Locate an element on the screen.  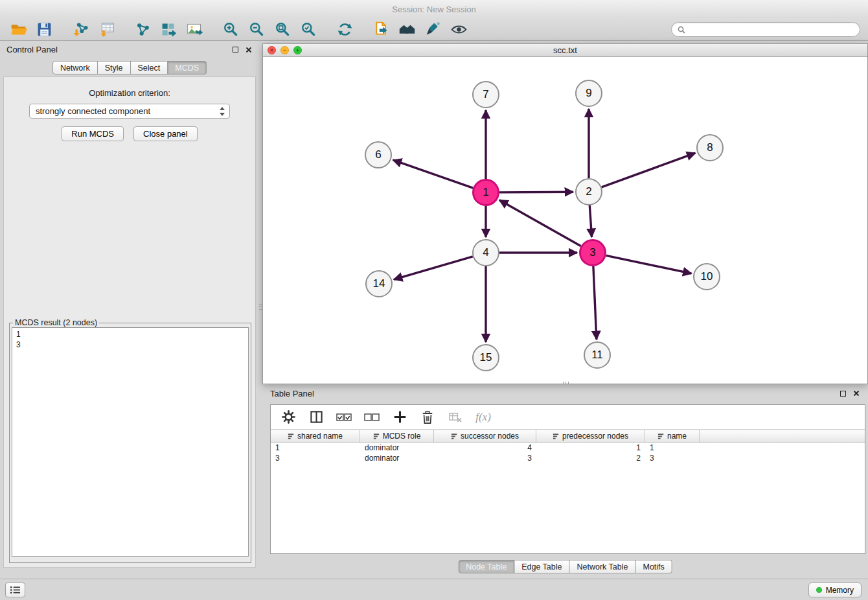
deselect-all-button is located at coordinates (372, 417).